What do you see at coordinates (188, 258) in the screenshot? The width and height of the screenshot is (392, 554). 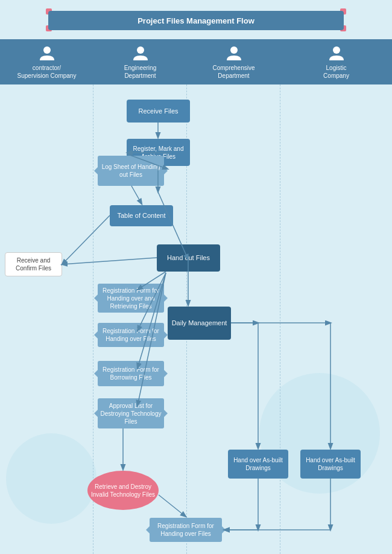 I see `hand-out-label: Hand out Files` at bounding box center [188, 258].